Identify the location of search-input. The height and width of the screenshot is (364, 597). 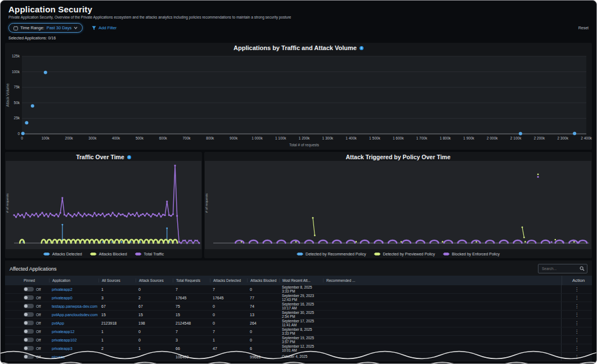
(559, 269).